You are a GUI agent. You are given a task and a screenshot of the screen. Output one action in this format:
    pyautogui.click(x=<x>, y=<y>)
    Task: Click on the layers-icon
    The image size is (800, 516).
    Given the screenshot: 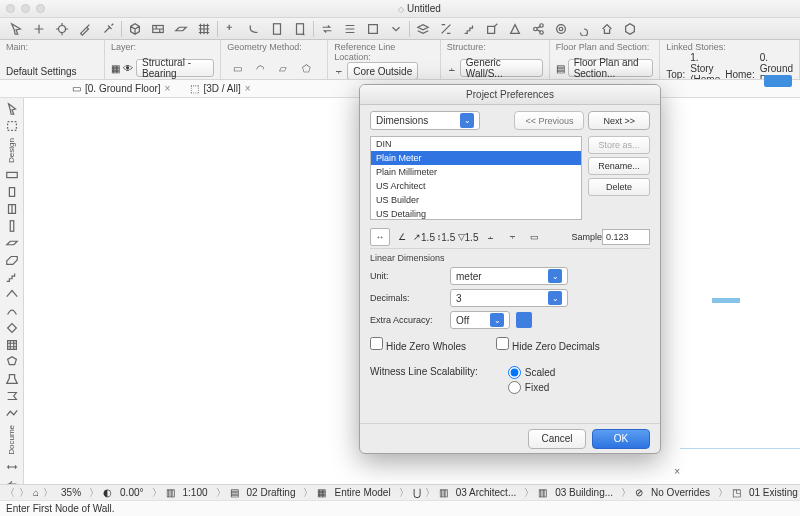 What is the action you would take?
    pyautogui.click(x=423, y=29)
    